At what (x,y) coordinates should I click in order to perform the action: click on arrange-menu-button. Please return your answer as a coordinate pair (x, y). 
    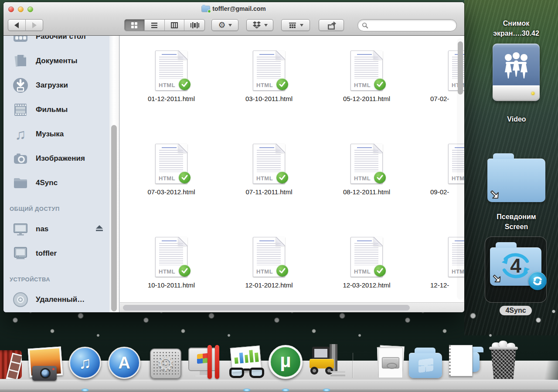
    Looking at the image, I should click on (296, 25).